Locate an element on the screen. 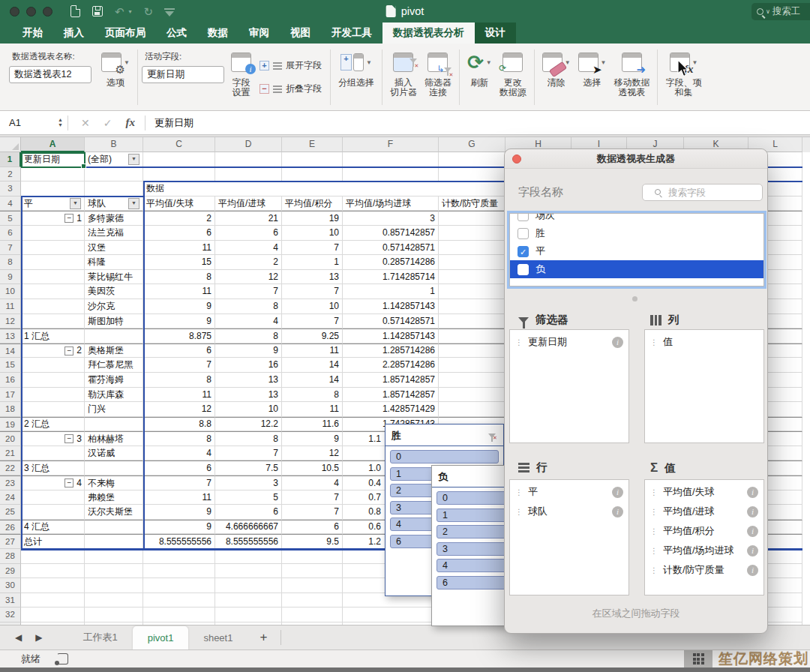 The height and width of the screenshot is (672, 810). cell-A25 is located at coordinates (52, 512).